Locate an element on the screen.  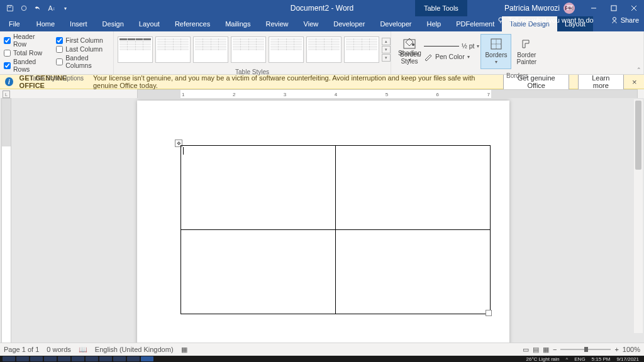
tab-developer-1: Developer is located at coordinates (349, 24).